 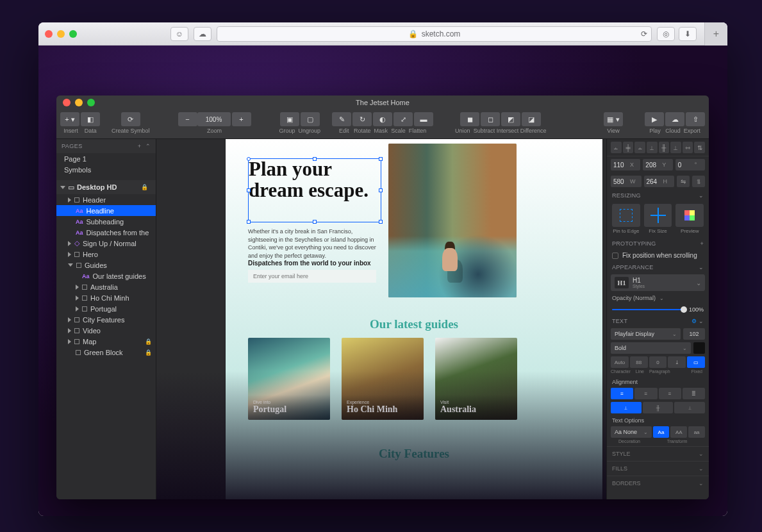 I want to click on transform-none-button: Aa, so click(x=661, y=432).